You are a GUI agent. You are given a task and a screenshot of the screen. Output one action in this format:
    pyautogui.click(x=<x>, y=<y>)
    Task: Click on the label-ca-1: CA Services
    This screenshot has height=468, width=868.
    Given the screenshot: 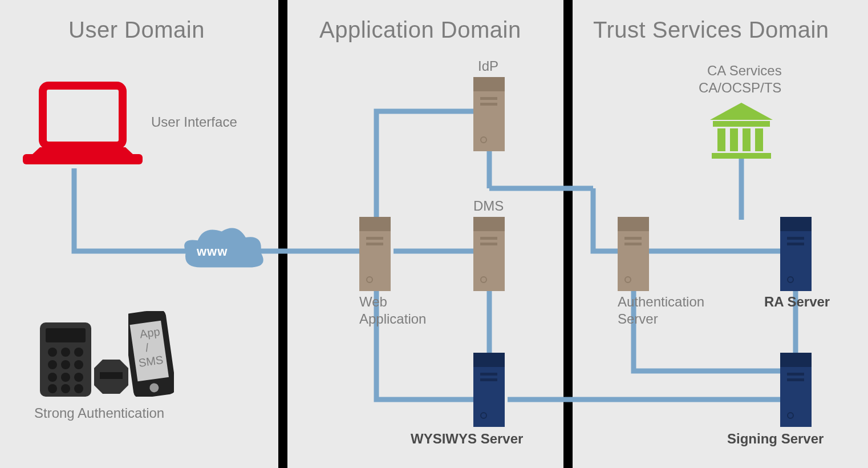 What is the action you would take?
    pyautogui.click(x=745, y=71)
    